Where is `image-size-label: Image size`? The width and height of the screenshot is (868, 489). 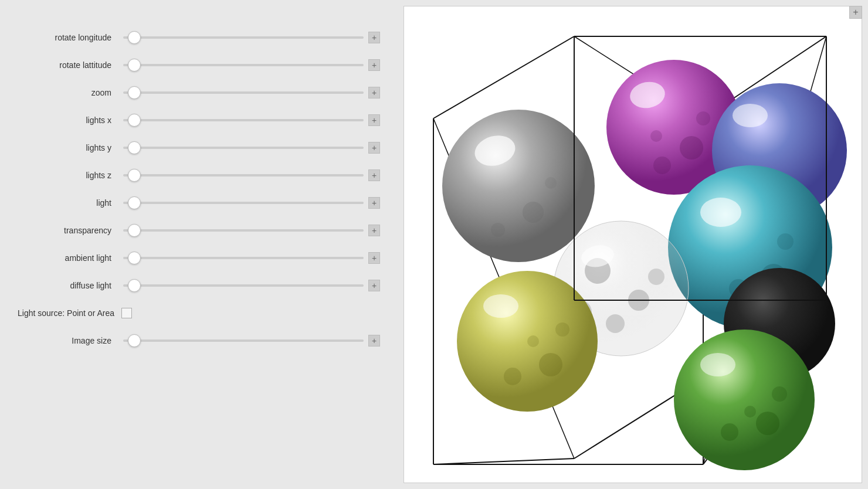 image-size-label: Image size is located at coordinates (65, 341).